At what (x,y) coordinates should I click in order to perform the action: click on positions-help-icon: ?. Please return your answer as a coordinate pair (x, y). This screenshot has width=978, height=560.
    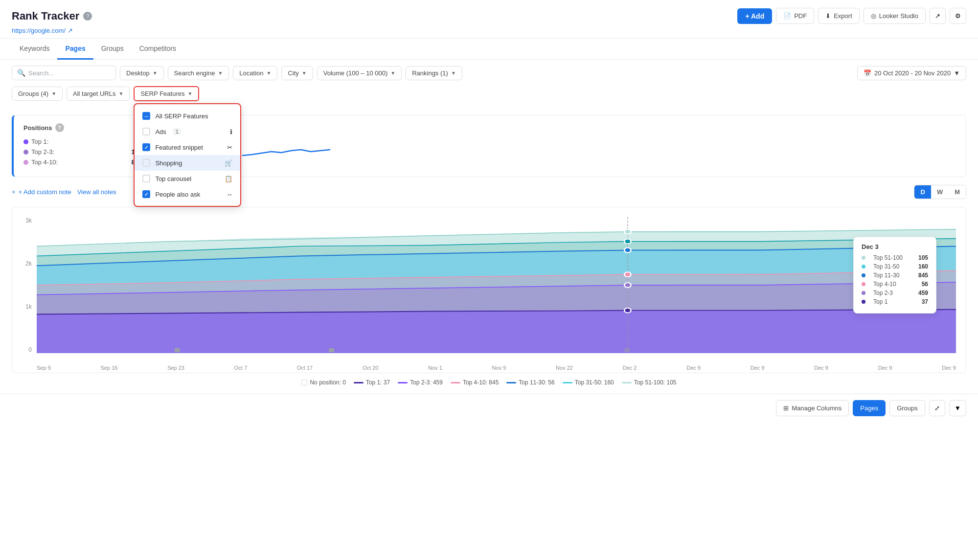
    Looking at the image, I should click on (60, 128).